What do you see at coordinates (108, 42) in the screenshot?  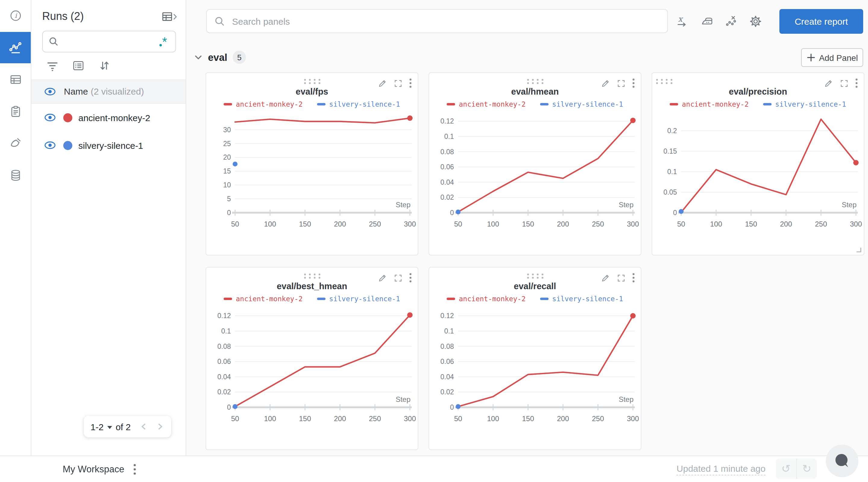 I see `runs-search-input` at bounding box center [108, 42].